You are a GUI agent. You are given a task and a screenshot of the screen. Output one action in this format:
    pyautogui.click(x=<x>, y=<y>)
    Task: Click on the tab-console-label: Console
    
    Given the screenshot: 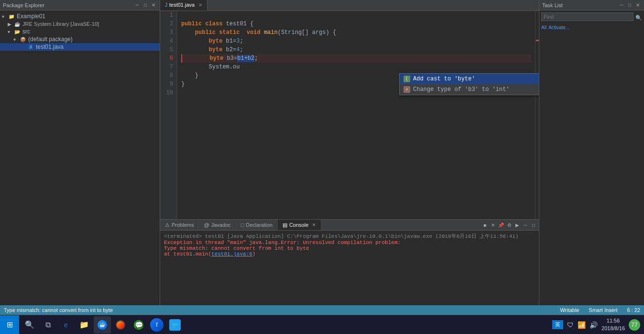 What is the action you would take?
    pyautogui.click(x=299, y=225)
    